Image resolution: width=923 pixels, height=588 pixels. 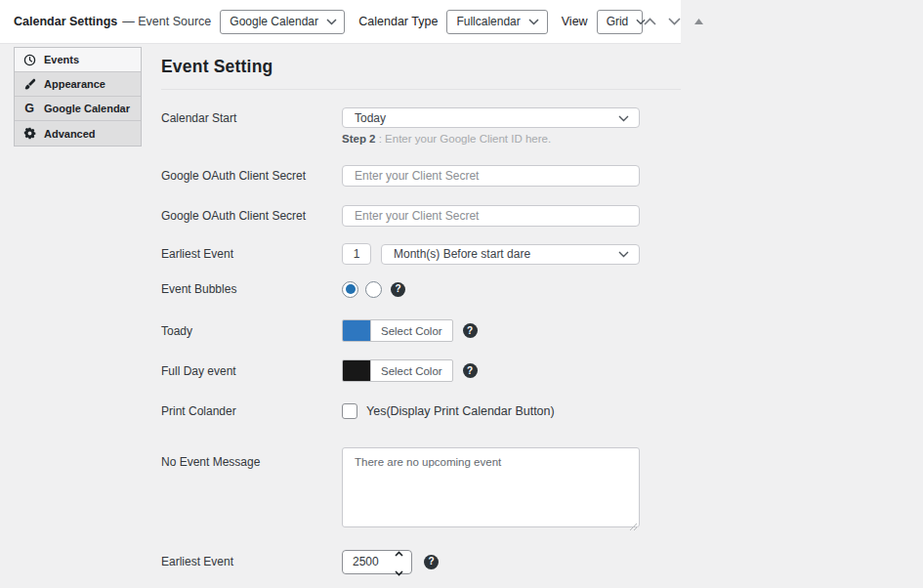 What do you see at coordinates (252, 458) in the screenshot?
I see `field-label: No Event Message` at bounding box center [252, 458].